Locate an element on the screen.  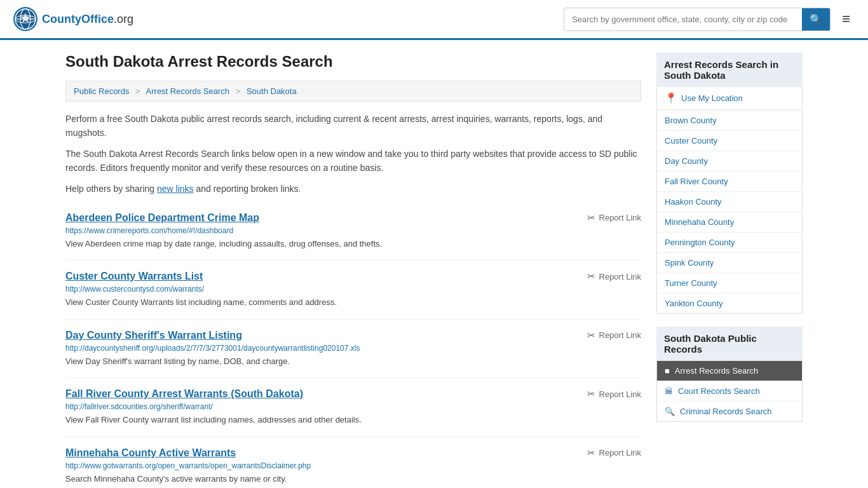
result-desc-2: View Custer County Warrants list includi… is located at coordinates (353, 302).